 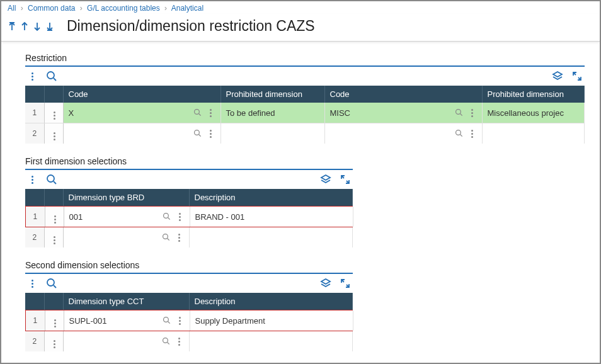 I want to click on table-row: 1 X To be defined MISC Miscellaneous pro…, so click(x=305, y=113).